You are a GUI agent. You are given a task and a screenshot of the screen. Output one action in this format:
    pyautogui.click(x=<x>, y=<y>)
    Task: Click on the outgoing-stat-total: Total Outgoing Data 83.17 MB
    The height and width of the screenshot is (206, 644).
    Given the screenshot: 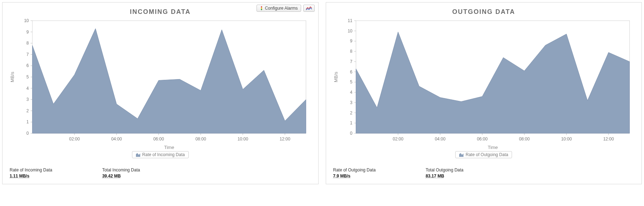 What is the action you would take?
    pyautogui.click(x=445, y=173)
    